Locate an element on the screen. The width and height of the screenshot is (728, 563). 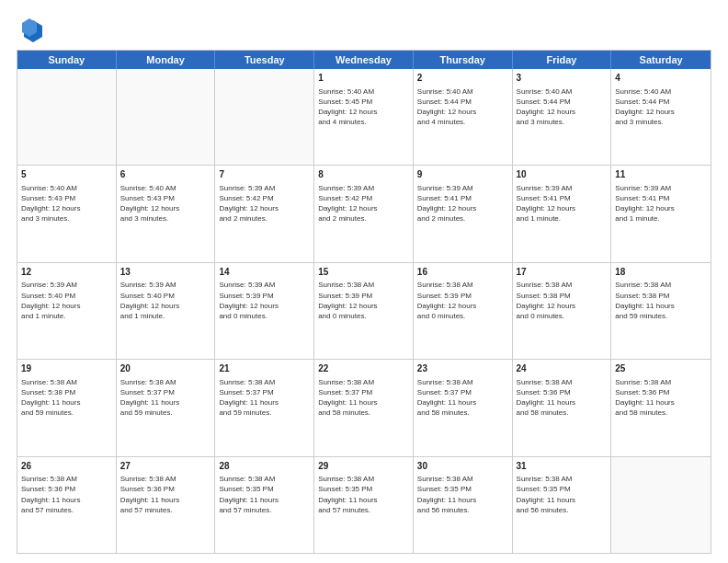
cell-day-number: 27 is located at coordinates (165, 466).